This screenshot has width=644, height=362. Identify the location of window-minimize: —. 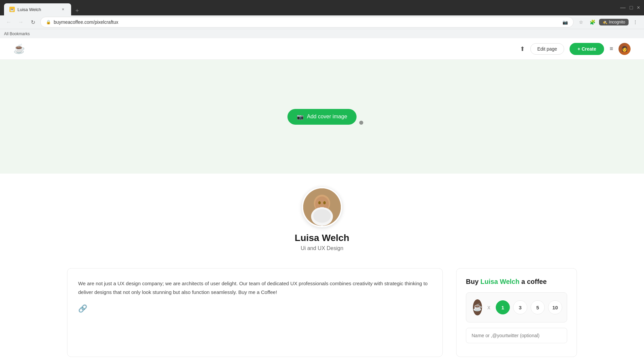
(623, 8).